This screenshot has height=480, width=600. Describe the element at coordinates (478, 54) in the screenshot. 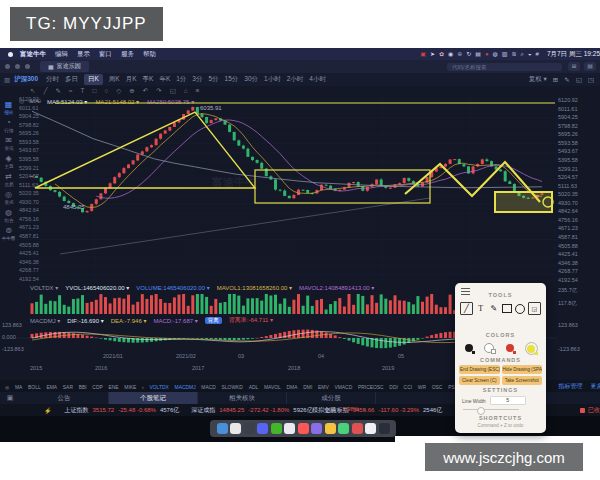

I see `status-icon: ▤` at that location.